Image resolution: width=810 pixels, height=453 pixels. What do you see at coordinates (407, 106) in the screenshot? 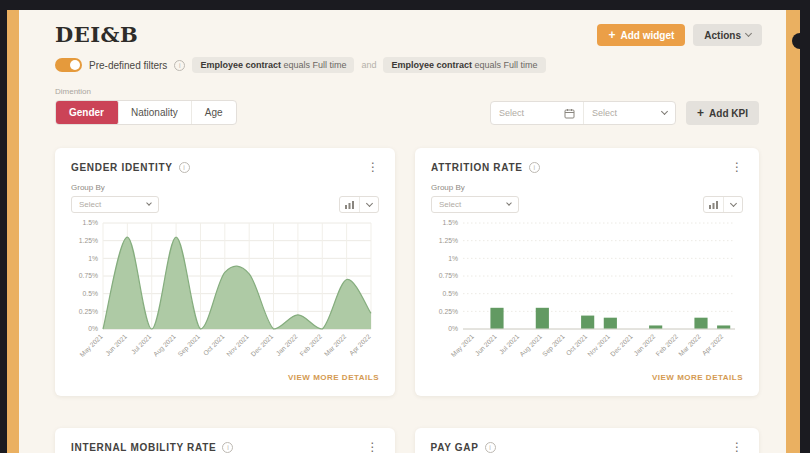
I see `dimension-kpi-row: Dimention Gender Nationality Age Select` at bounding box center [407, 106].